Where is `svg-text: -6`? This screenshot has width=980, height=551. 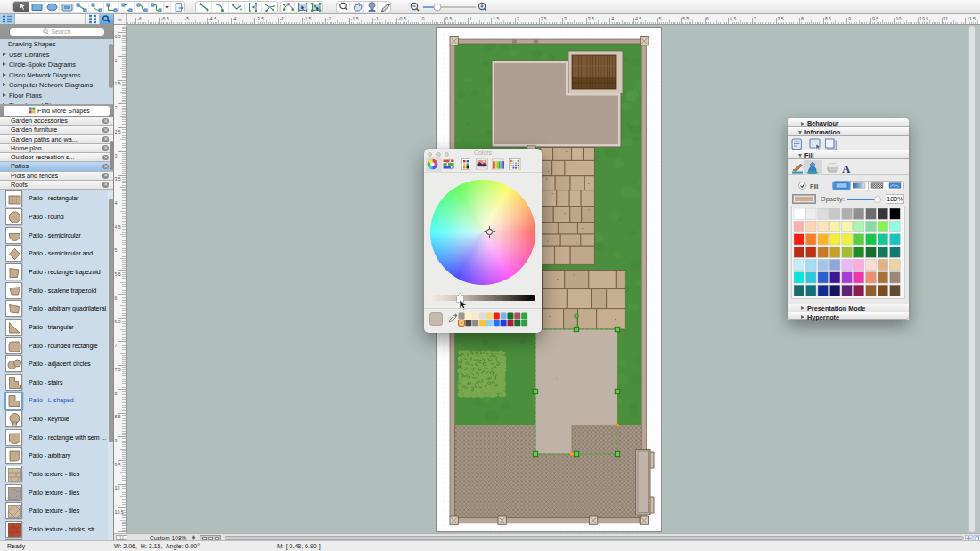
svg-text: -6 is located at coordinates (139, 19).